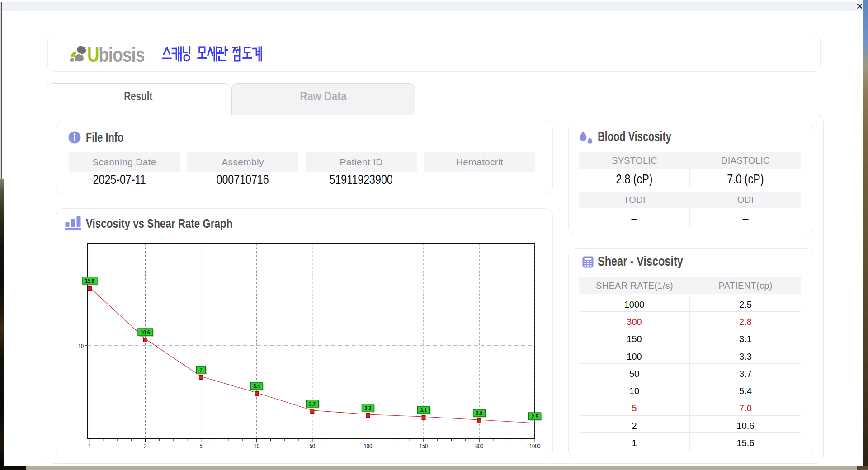 The image size is (868, 470). I want to click on svg-text: biosis, so click(122, 54).